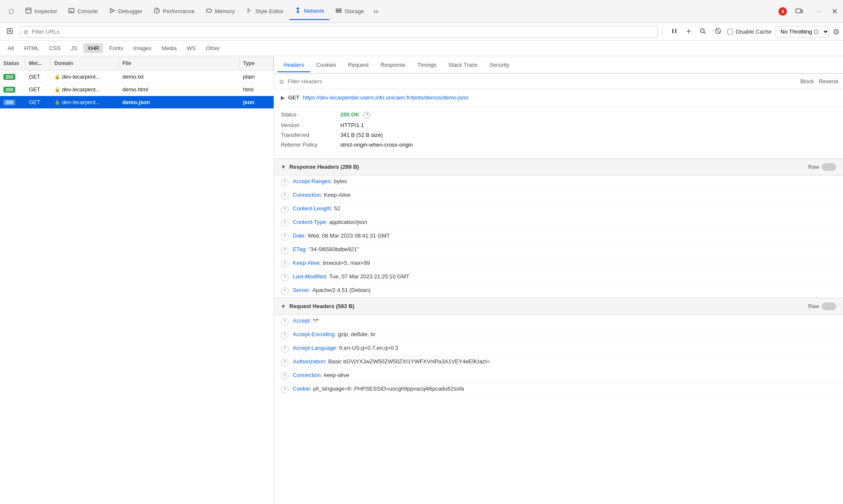 This screenshot has height=504, width=843. What do you see at coordinates (302, 320) in the screenshot?
I see `header-name: Accept:` at bounding box center [302, 320].